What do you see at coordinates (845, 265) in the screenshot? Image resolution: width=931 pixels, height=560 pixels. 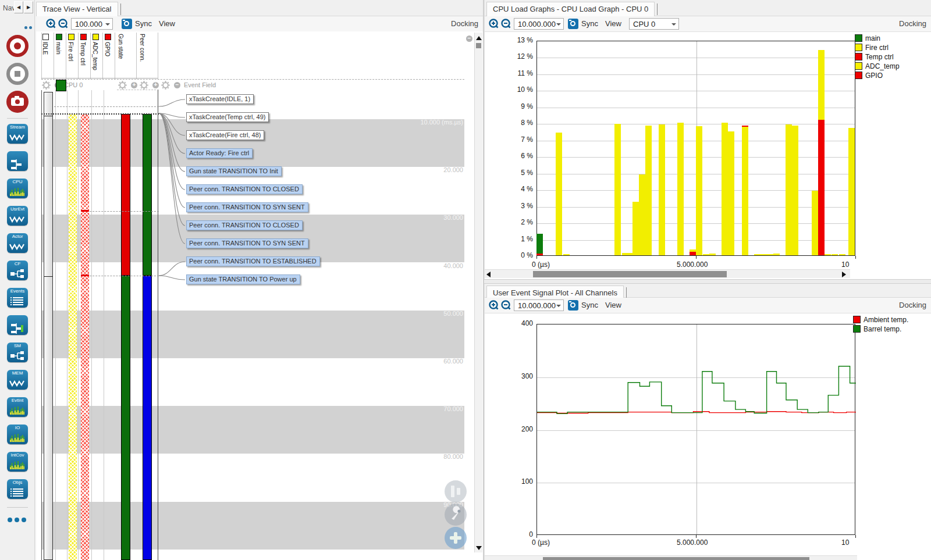 I see `x-axis-tick-label: 10` at bounding box center [845, 265].